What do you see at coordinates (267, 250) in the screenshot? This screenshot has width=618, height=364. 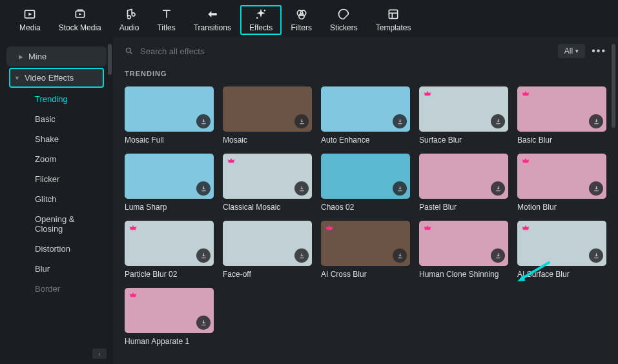 I see `effect-card: Face-off` at bounding box center [267, 250].